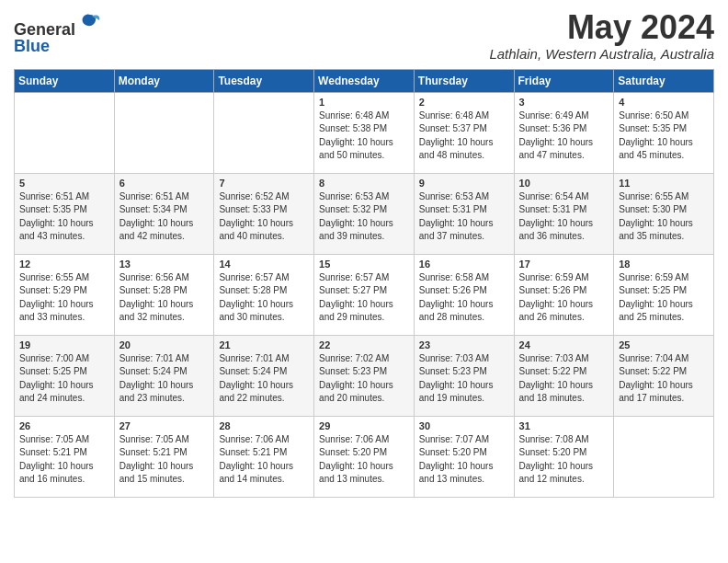 This screenshot has width=728, height=563. I want to click on day-number: 1, so click(364, 102).